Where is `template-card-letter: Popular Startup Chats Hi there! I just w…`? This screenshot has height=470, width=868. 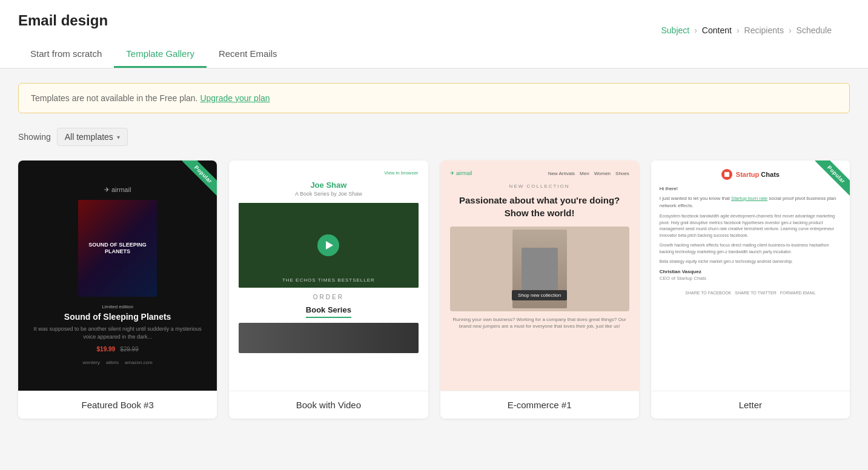
template-card-letter: Popular Startup Chats Hi there! I just w… is located at coordinates (750, 290).